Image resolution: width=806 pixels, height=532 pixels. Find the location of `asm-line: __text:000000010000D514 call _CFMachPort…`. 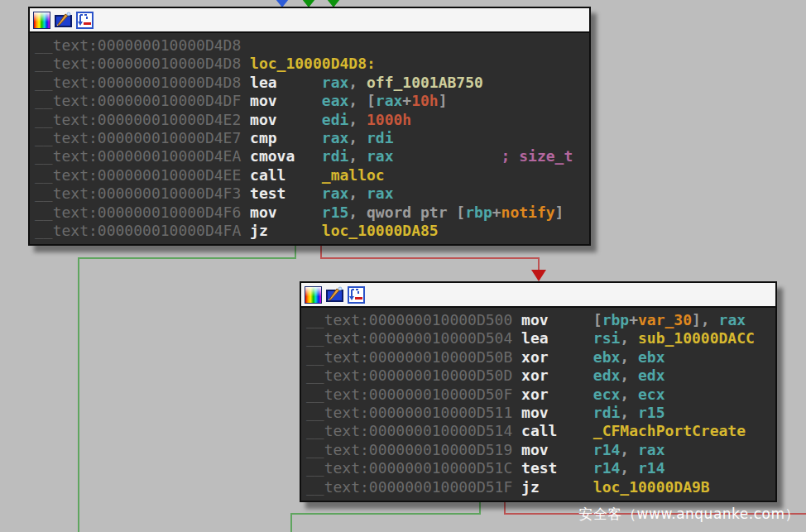

asm-line: __text:000000010000D514 call _CFMachPort… is located at coordinates (540, 431).